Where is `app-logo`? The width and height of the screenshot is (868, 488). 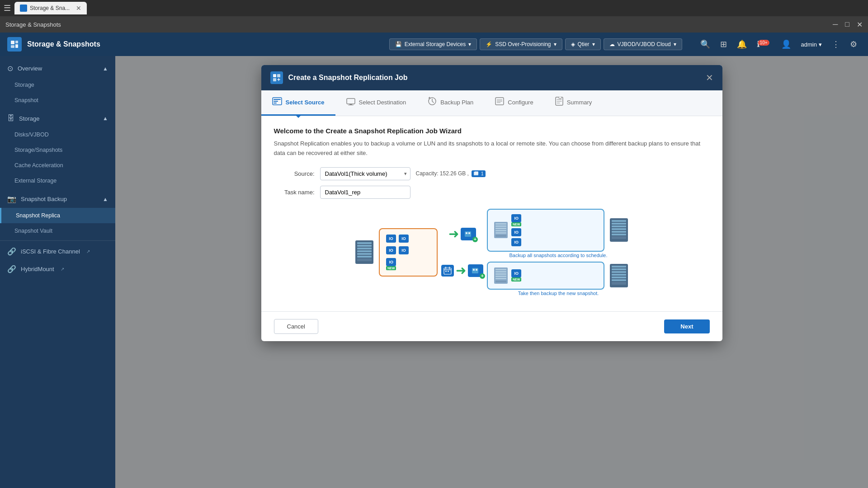 app-logo is located at coordinates (14, 44).